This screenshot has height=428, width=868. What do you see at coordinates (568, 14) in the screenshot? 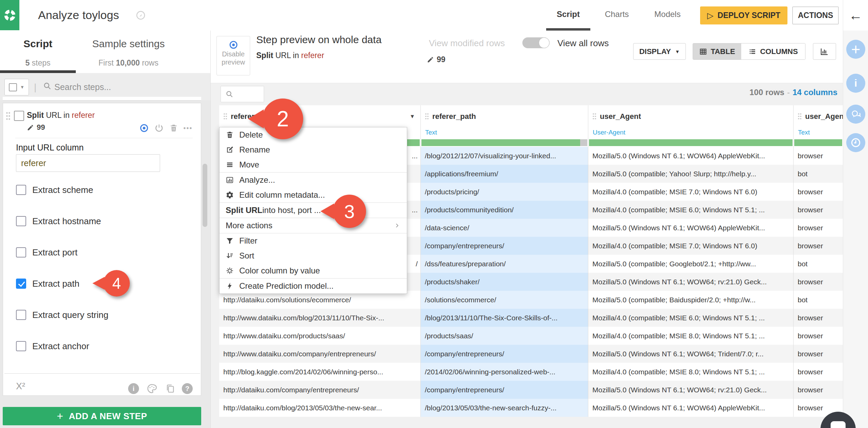
I see `tab-script: Script` at bounding box center [568, 14].